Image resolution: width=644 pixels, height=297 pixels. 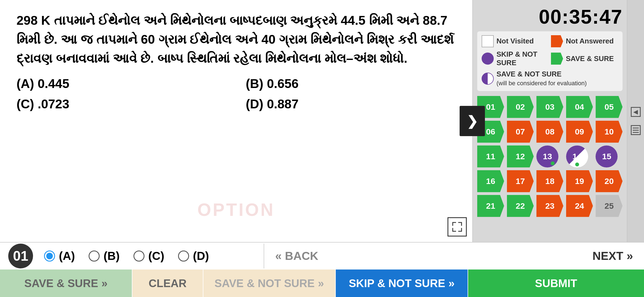 What do you see at coordinates (156, 256) in the screenshot?
I see `radio-label-c: (C)` at bounding box center [156, 256].